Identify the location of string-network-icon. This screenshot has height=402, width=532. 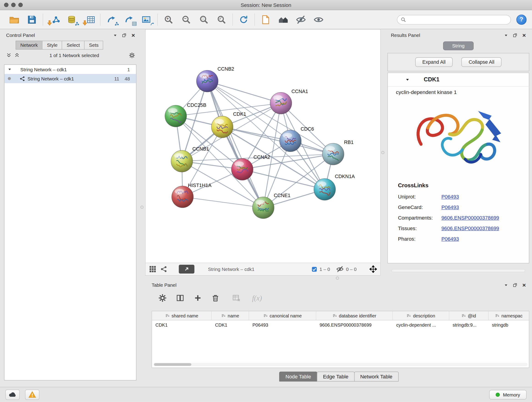
(23, 78).